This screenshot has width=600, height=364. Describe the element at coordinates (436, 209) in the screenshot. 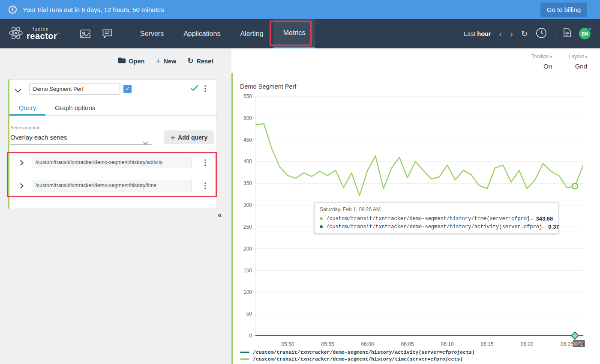

I see `tooltip-timestamp: Saturday, Feb 1, 06:26 AM` at that location.